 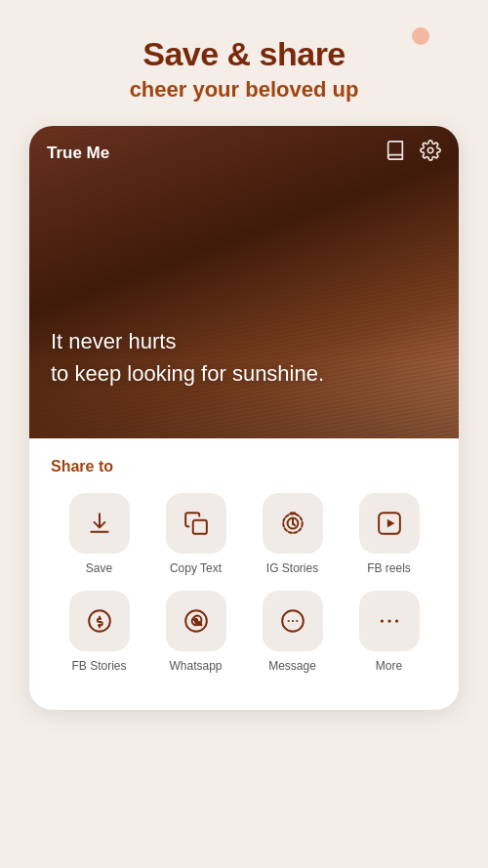 I want to click on share-item-save: Save, so click(x=100, y=534).